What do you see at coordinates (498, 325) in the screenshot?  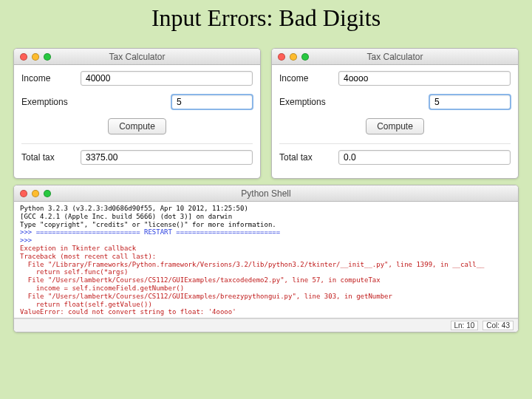 I see `status-col: Col: 43` at bounding box center [498, 325].